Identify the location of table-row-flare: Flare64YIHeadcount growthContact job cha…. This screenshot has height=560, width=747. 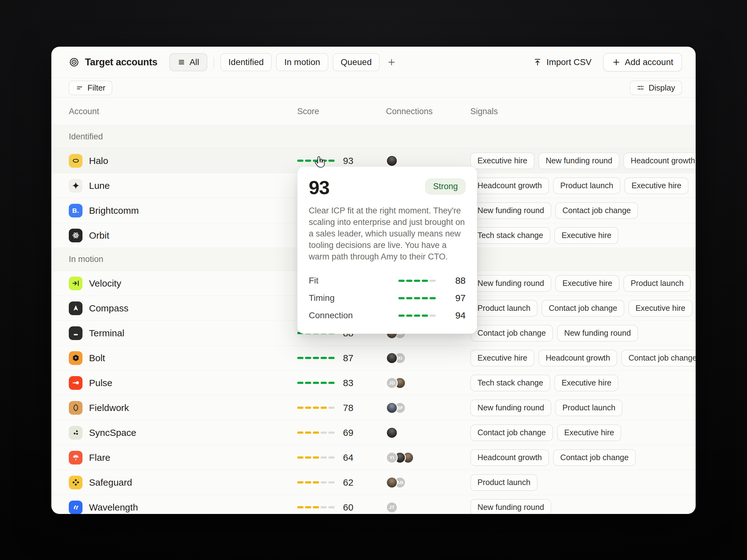
(374, 458).